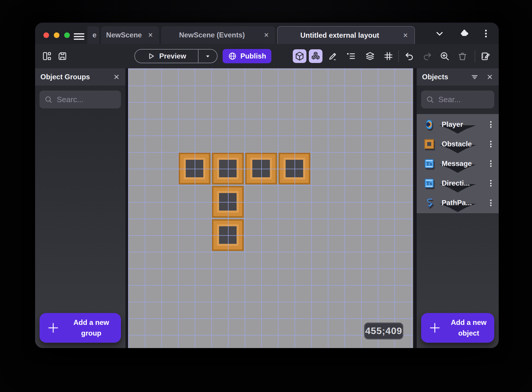  I want to click on objects-search-area, so click(458, 100).